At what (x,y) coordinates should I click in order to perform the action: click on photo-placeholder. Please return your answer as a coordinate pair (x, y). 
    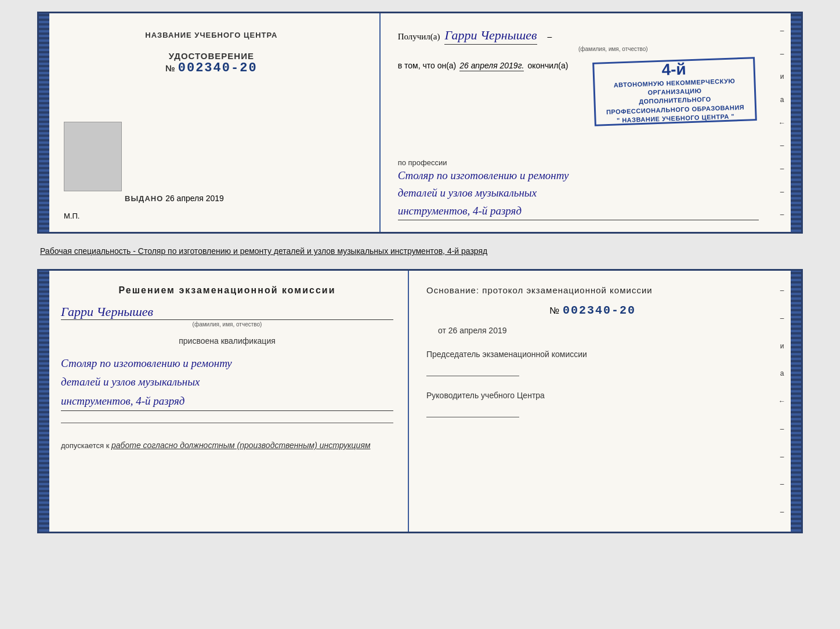
    Looking at the image, I should click on (93, 157).